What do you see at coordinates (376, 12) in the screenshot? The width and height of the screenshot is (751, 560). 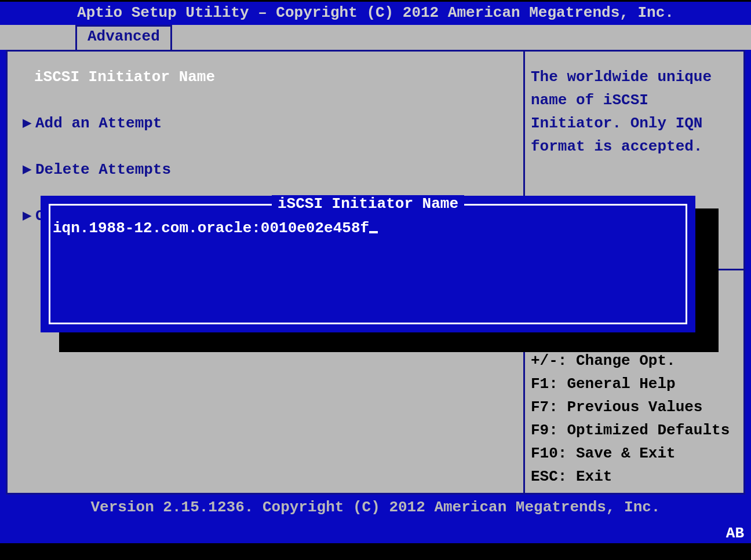 I see `title-bar: Aptio Setup Utility – Copyright (C) 2012…` at bounding box center [376, 12].